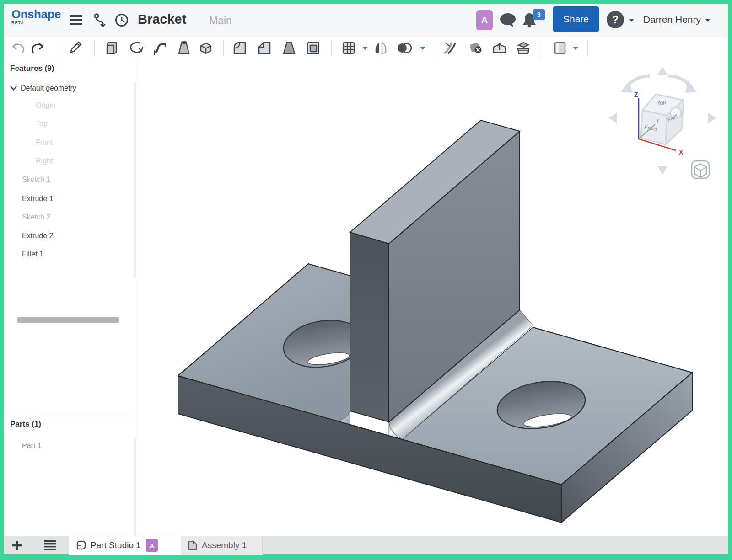  What do you see at coordinates (289, 48) in the screenshot?
I see `draft-icon` at bounding box center [289, 48].